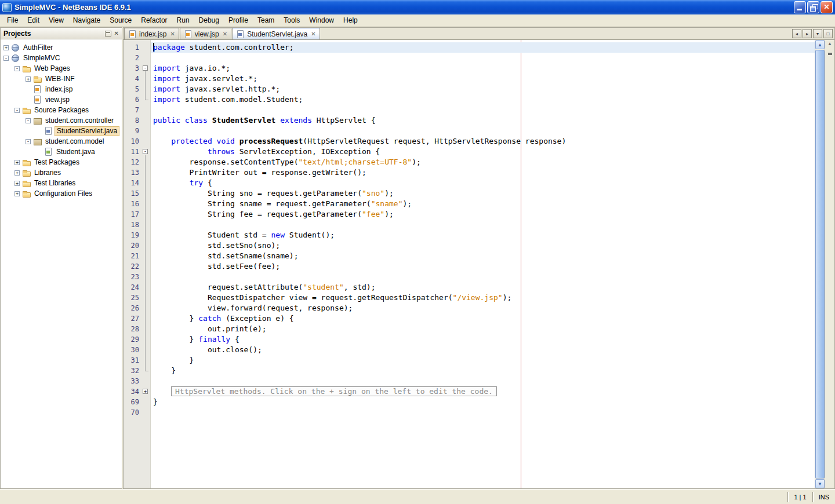  What do you see at coordinates (470, 329) in the screenshot?
I see `code-line-28: 28 out.print(e);` at bounding box center [470, 329].